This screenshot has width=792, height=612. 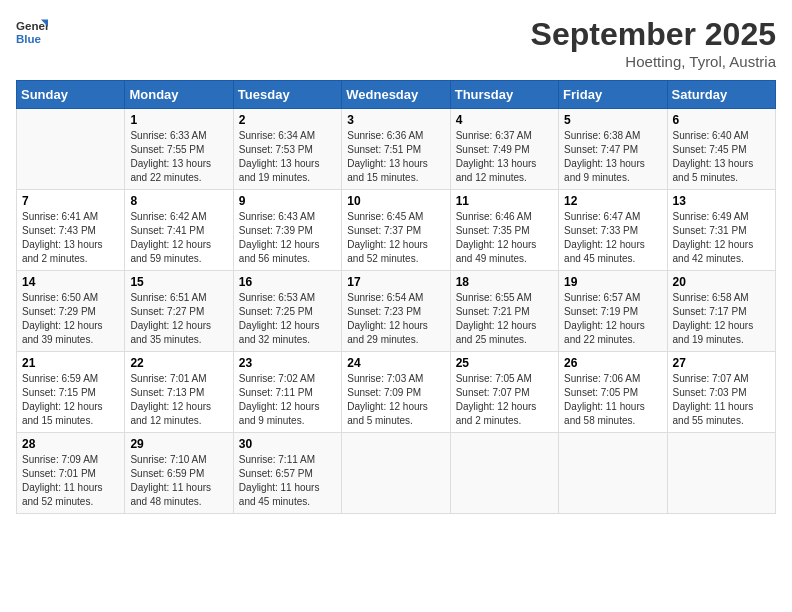 I want to click on day-info: Sunrise: 6:33 AMSunset: 7:55 PMDaylight:…, so click(x=178, y=157).